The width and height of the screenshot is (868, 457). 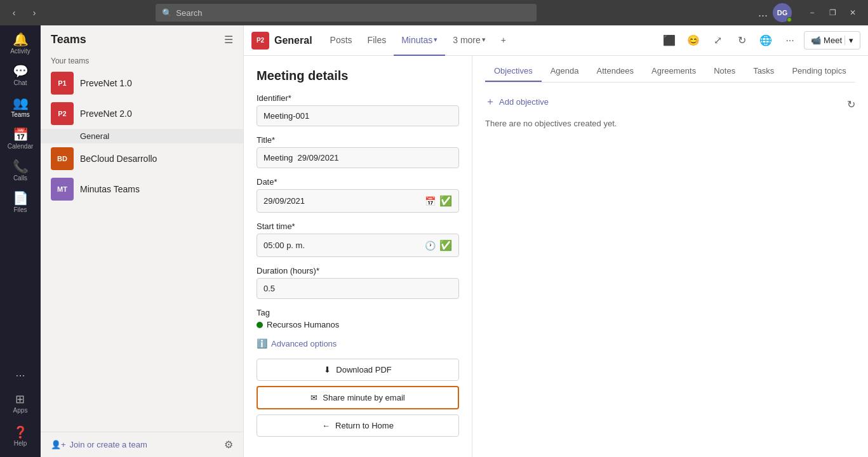 I want to click on tab-files: Files, so click(x=377, y=41).